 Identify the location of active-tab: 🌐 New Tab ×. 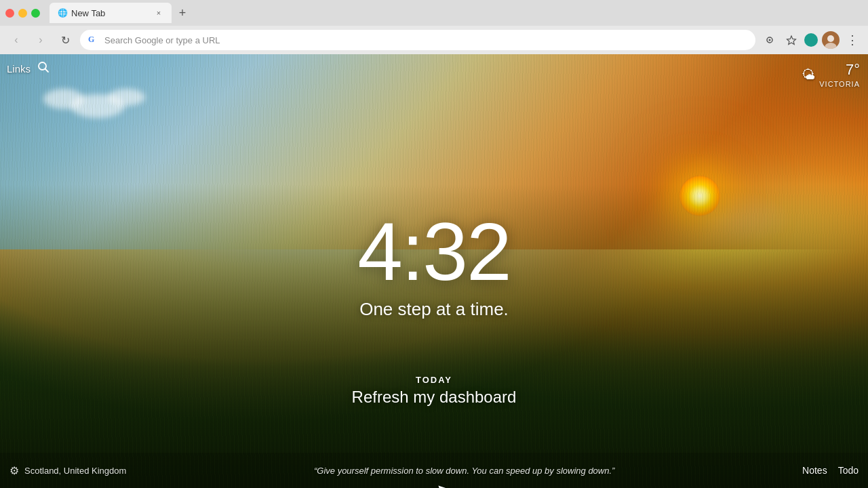
(111, 13).